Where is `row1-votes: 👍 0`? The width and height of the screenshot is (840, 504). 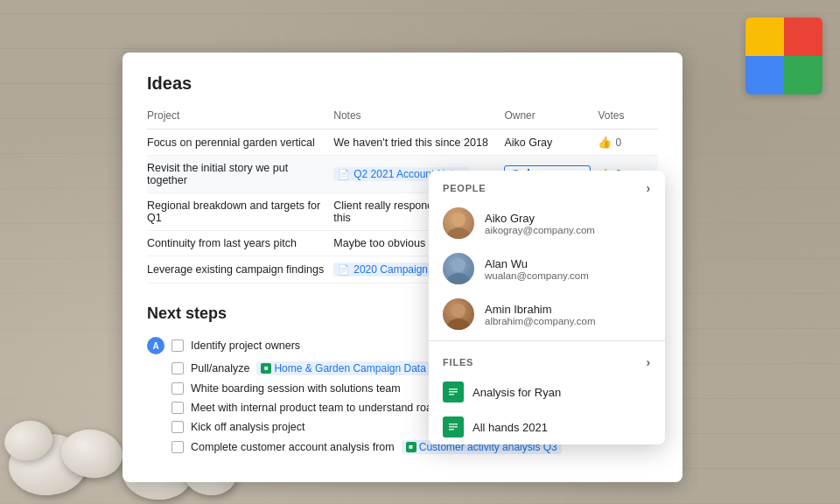 row1-votes: 👍 0 is located at coordinates (628, 143).